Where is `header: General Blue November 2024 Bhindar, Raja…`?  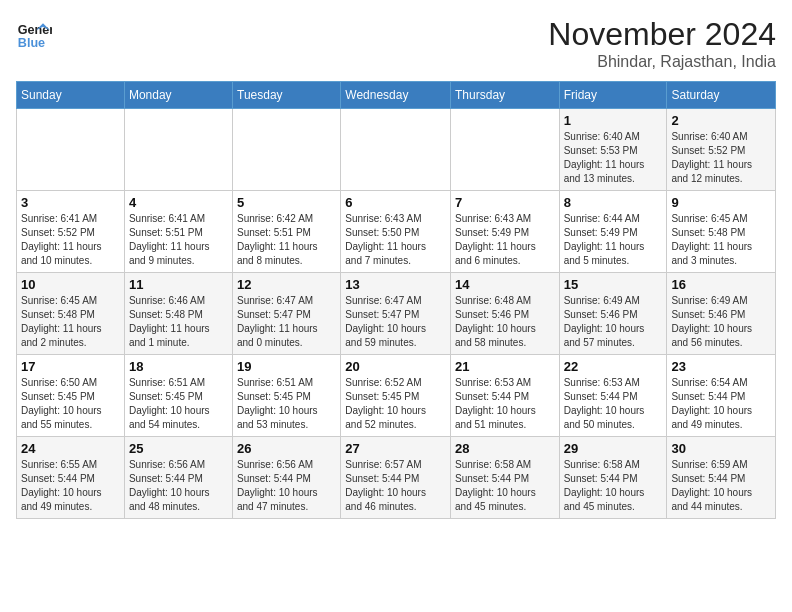
header: General Blue November 2024 Bhindar, Raja… is located at coordinates (396, 44).